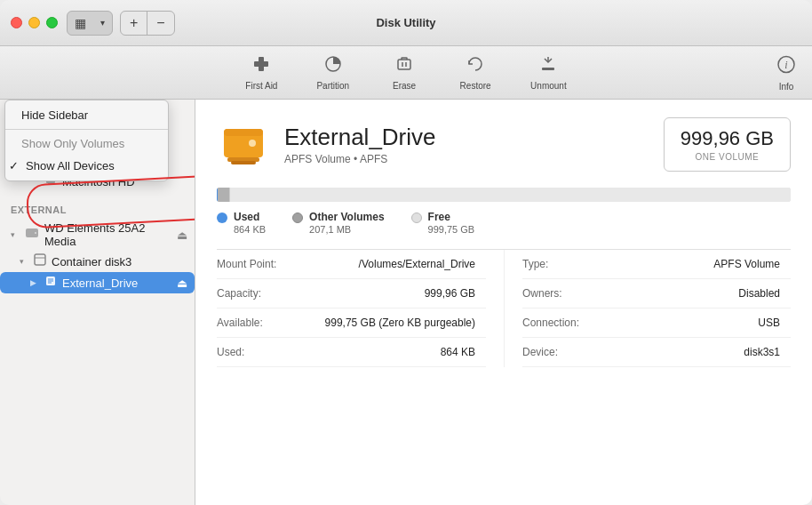 The image size is (812, 505). What do you see at coordinates (87, 140) in the screenshot?
I see `dropdown-menu: Hide Sidebar Show Only Volumes Show All …` at bounding box center [87, 140].